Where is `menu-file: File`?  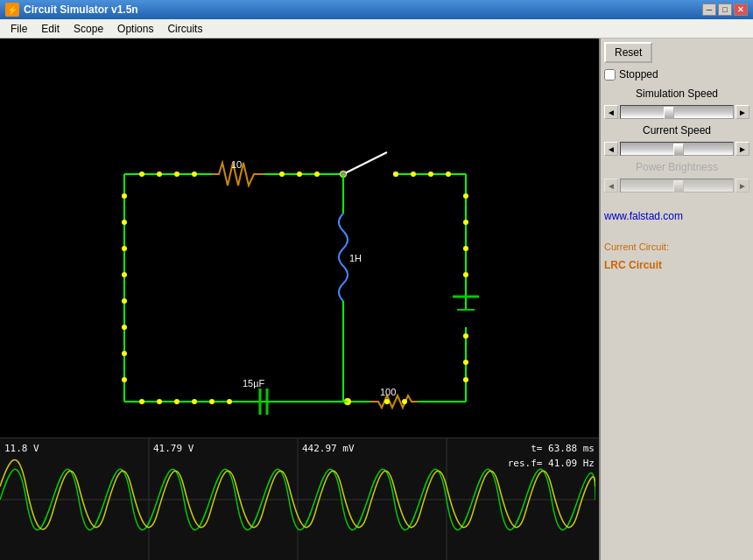 menu-file: File is located at coordinates (19, 29).